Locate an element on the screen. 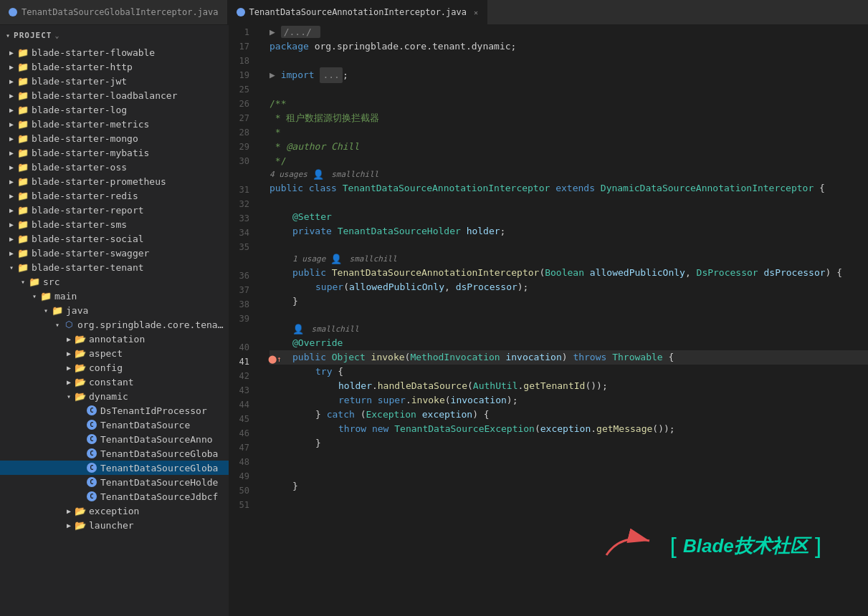 Image resolution: width=868 pixels, height=616 pixels. sidebar-item-holder-class: ▶ C TenantDataSourceHolde is located at coordinates (115, 482).